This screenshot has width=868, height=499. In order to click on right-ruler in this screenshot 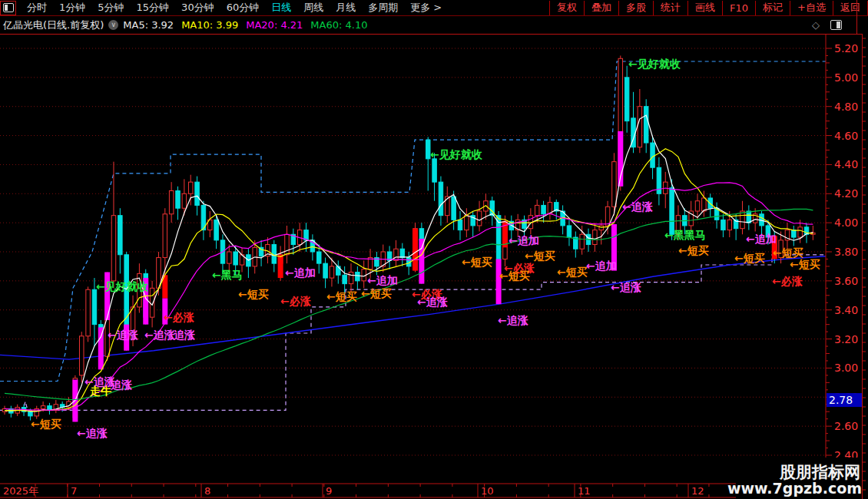, I will do `click(860, 17)`.